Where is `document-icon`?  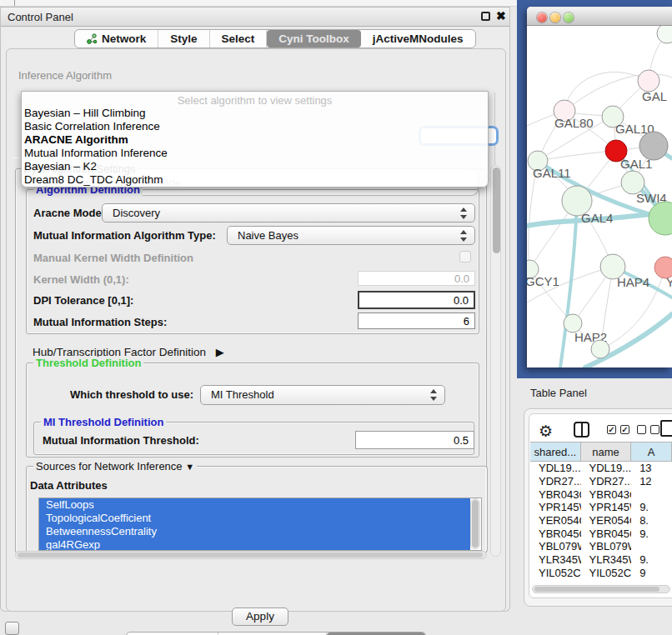
document-icon is located at coordinates (666, 428).